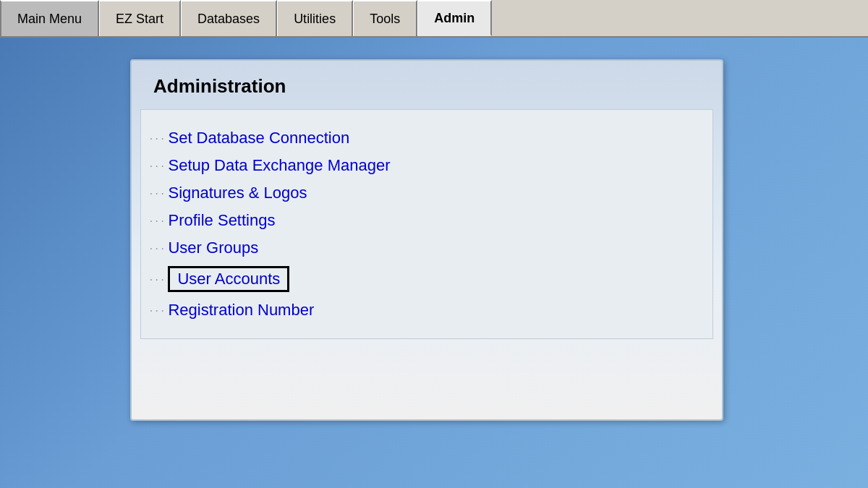  What do you see at coordinates (279, 166) in the screenshot?
I see `admin-menu-item-label: Setup Data Exchange Manager` at bounding box center [279, 166].